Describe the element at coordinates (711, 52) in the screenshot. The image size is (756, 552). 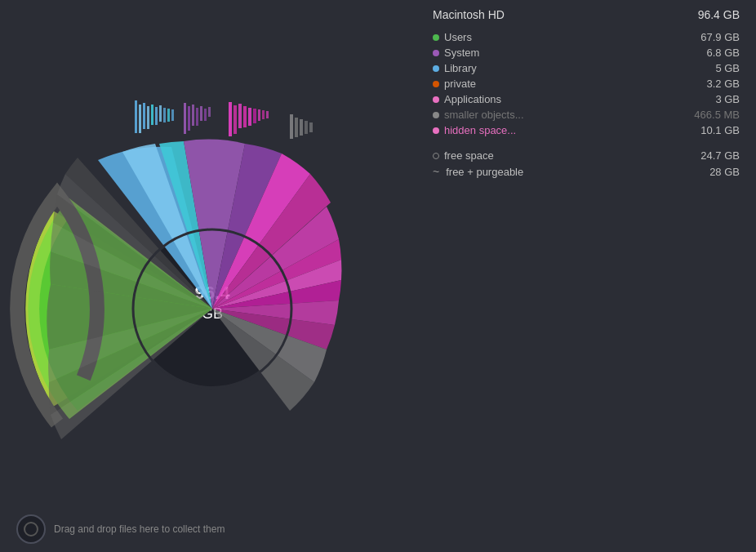
I see `legend-value: 6.8 GB` at that location.